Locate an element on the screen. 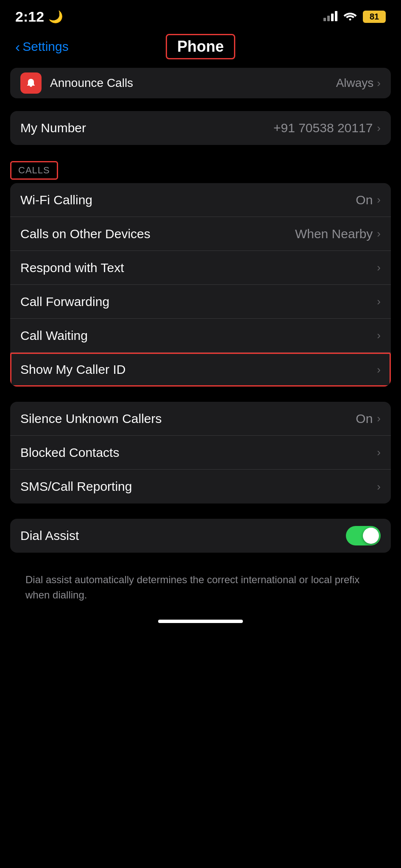 Image resolution: width=401 pixels, height=868 pixels. back-button: ‹ Settings is located at coordinates (42, 47).